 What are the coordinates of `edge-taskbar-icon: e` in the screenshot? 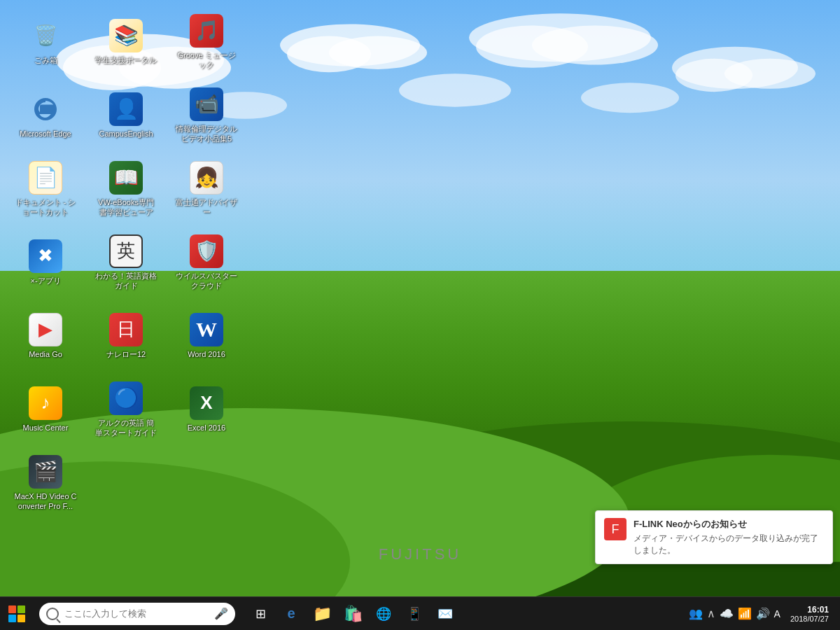 It's located at (291, 614).